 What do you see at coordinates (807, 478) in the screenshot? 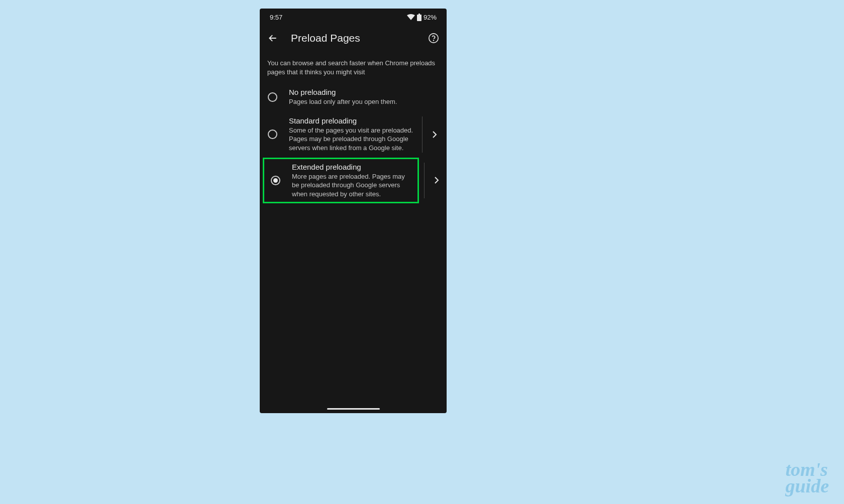
I see `watermark: tom's guide` at bounding box center [807, 478].